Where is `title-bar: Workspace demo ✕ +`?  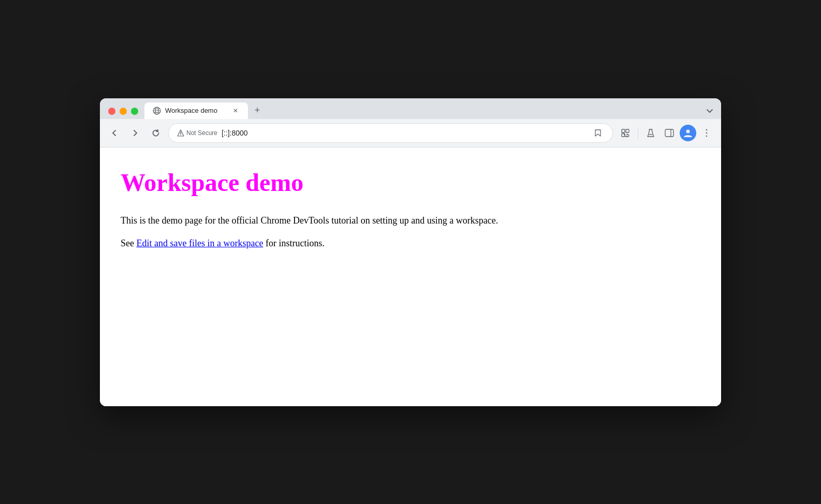
title-bar: Workspace demo ✕ + is located at coordinates (411, 123).